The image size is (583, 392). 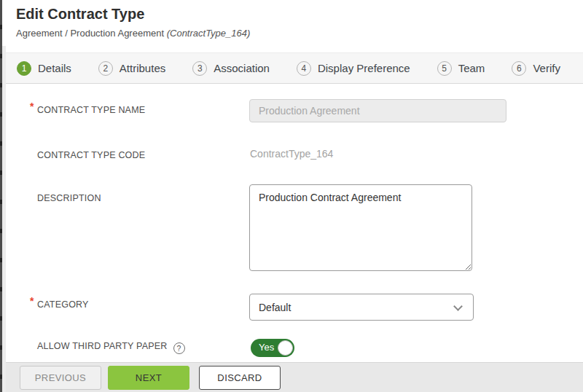 What do you see at coordinates (90, 34) in the screenshot?
I see `breadcrumb-path: Agreement / Production Agreement` at bounding box center [90, 34].